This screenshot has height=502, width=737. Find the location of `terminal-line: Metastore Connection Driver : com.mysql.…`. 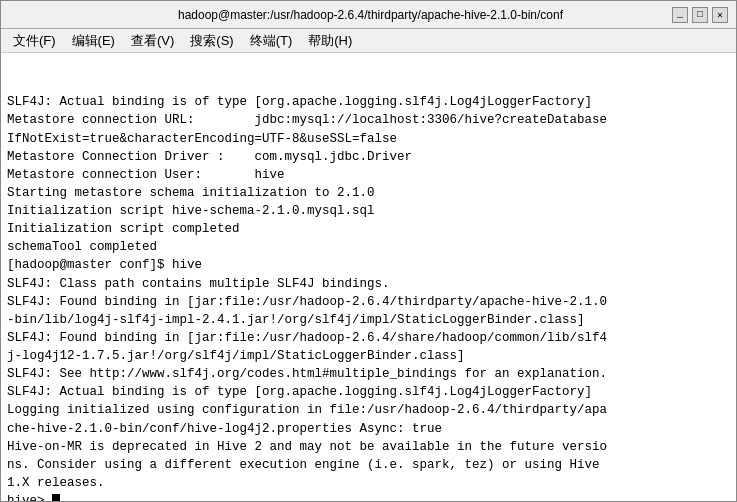

terminal-line: Metastore Connection Driver : com.mysql.… is located at coordinates (368, 157).